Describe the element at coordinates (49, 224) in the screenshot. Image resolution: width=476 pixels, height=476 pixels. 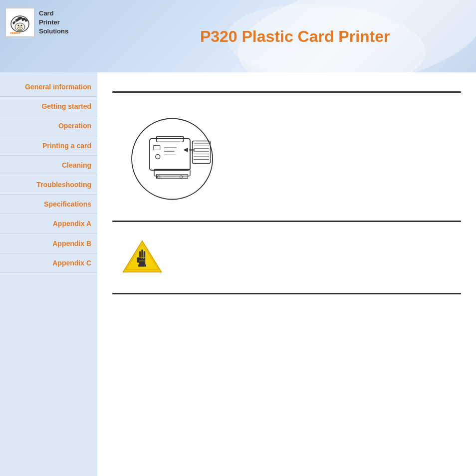
I see `sidebar-item-appendix-a: Appendix A` at that location.